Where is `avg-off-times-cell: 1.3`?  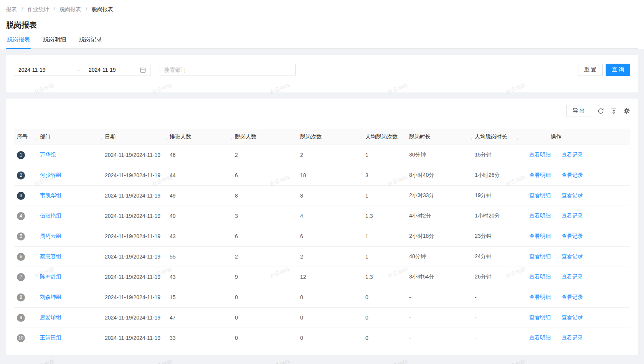
avg-off-times-cell: 1.3 is located at coordinates (384, 216).